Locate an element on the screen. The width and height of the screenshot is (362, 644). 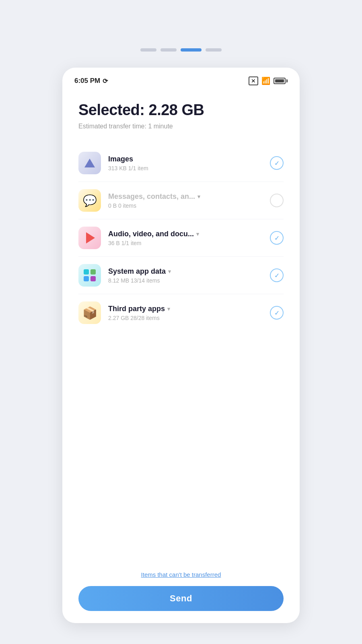
item-name-thirdparty: Third party apps ▾ is located at coordinates (185, 309).